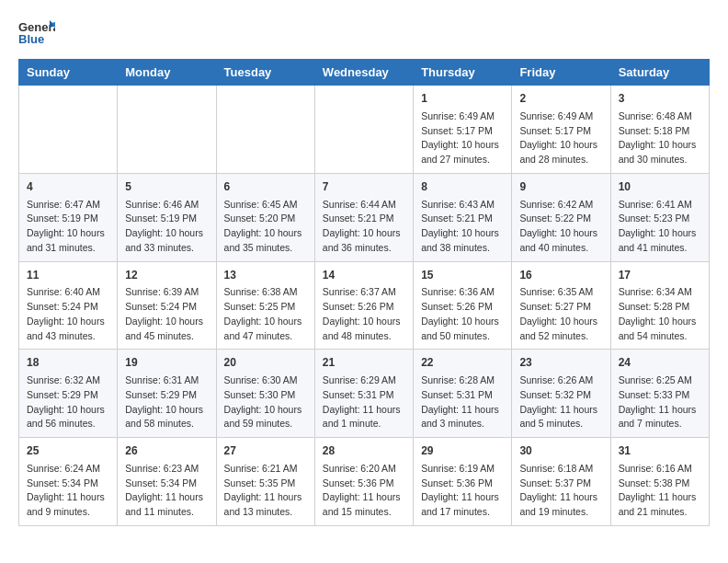 This screenshot has width=728, height=563. Describe the element at coordinates (364, 73) in the screenshot. I see `calendar-header: SundayMondayTuesdayWednesdayThursdayFrid…` at that location.